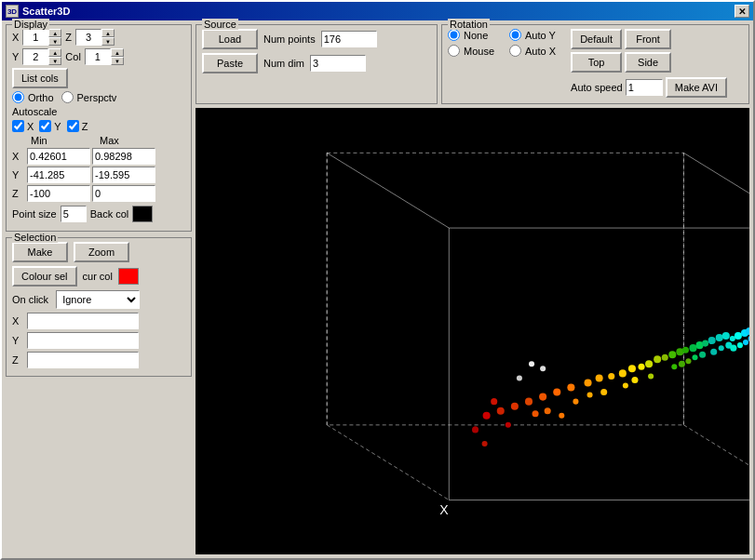  Describe the element at coordinates (124, 156) in the screenshot. I see `x-max-input` at that location.